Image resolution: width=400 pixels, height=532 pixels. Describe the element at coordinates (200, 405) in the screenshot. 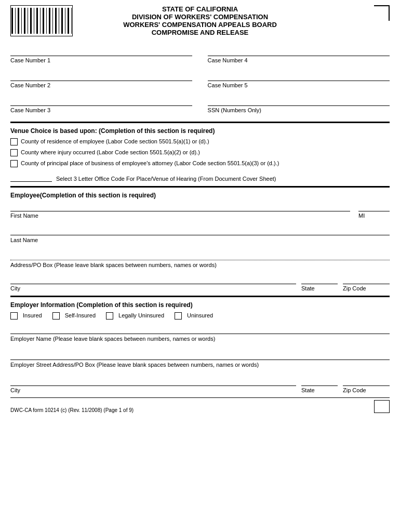

I see `page-footer: DWC-CA form 10214 (c) (Rev. 11/2008) (Pa…` at that location.